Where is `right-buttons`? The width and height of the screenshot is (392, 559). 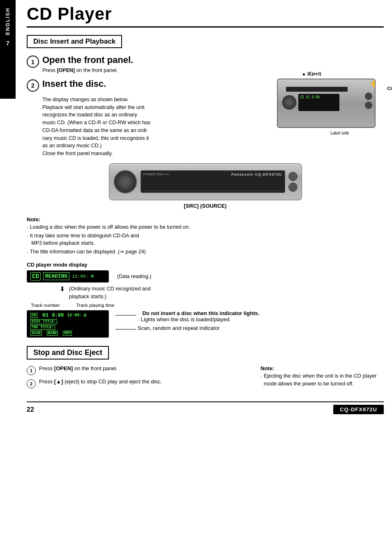
right-buttons is located at coordinates (369, 101).